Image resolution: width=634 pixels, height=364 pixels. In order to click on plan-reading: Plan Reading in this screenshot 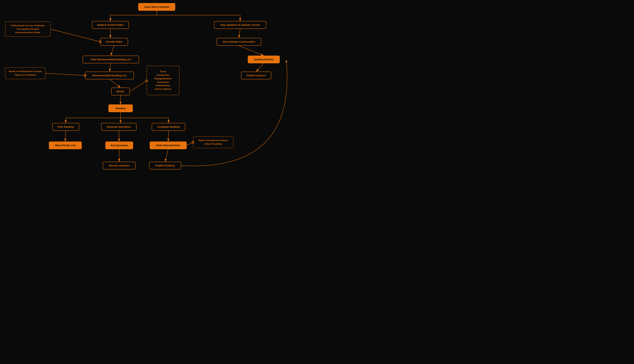, I will do `click(66, 127)`.